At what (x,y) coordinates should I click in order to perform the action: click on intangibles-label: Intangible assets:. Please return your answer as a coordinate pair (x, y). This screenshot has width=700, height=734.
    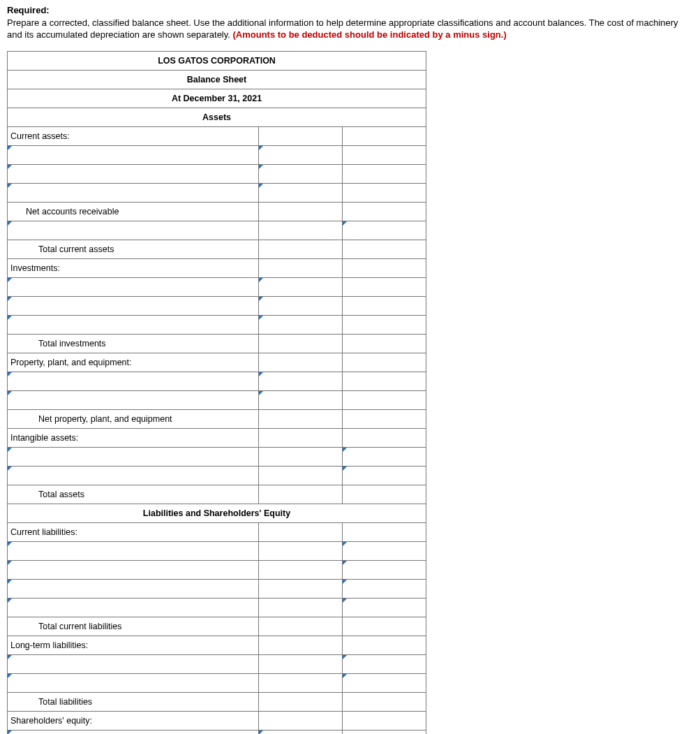
    Looking at the image, I should click on (133, 437).